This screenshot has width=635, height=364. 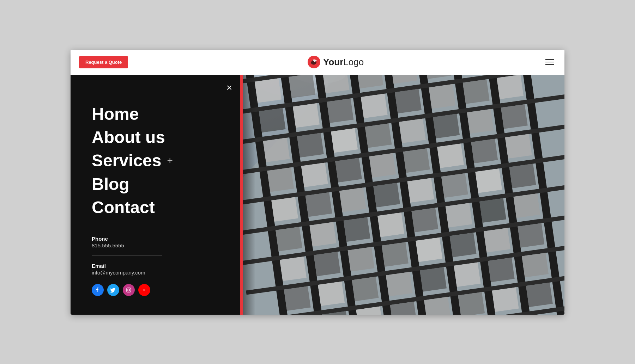 I want to click on twitter-icon, so click(x=113, y=290).